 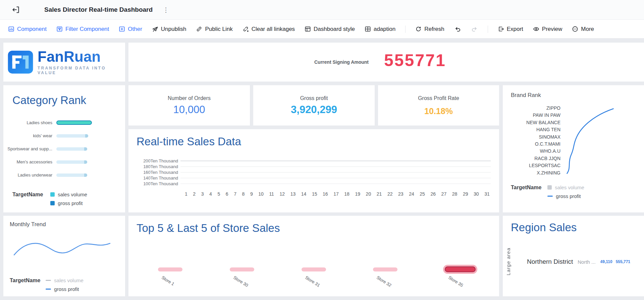 I want to click on x-axis-label: 21, so click(x=379, y=194).